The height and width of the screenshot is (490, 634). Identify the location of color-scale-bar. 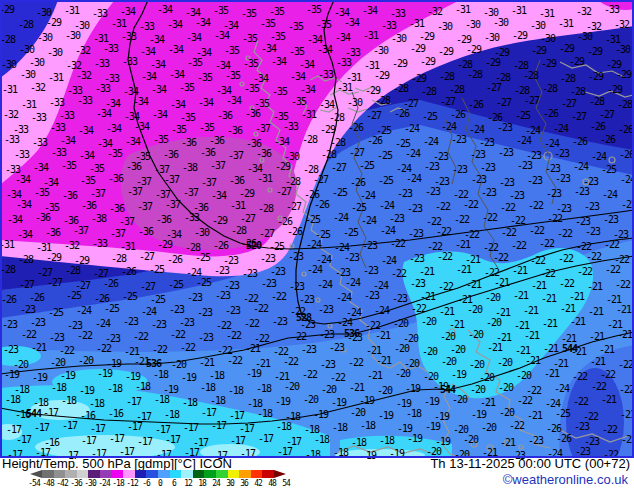
(158, 474).